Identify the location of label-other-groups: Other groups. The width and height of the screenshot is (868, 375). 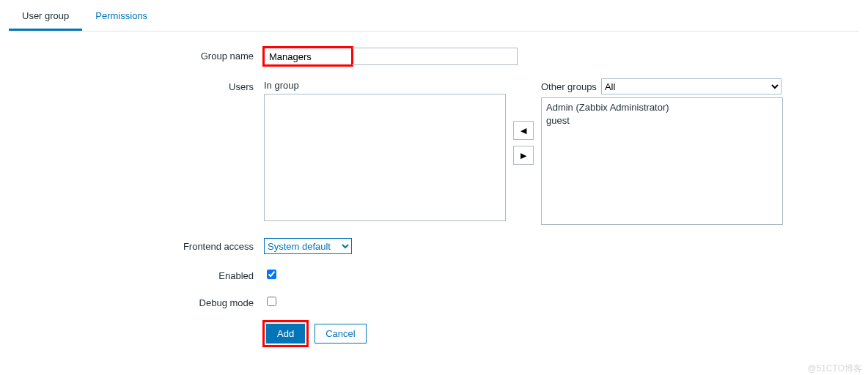
(569, 86).